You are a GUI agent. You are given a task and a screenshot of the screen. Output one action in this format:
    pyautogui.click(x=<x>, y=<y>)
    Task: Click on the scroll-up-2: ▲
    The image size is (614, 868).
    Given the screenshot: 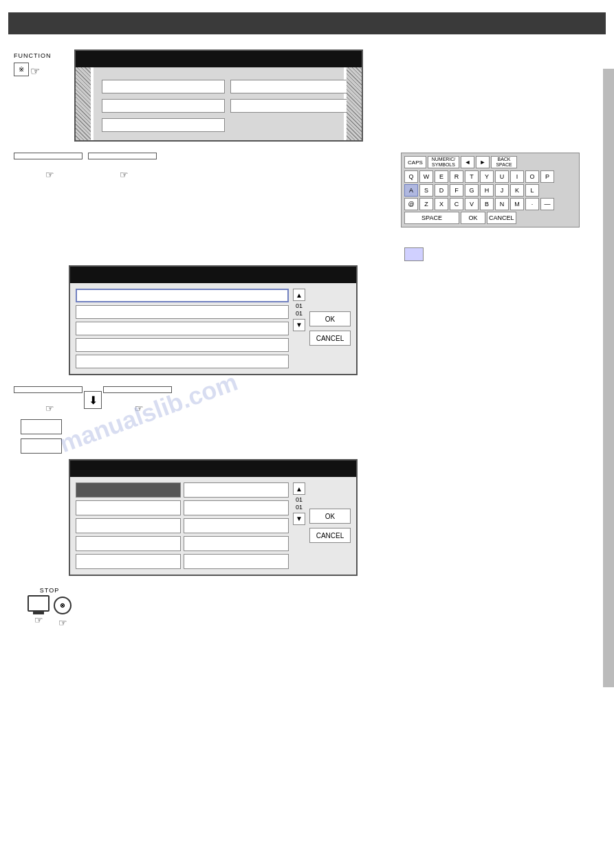 What is the action you would take?
    pyautogui.click(x=299, y=295)
    